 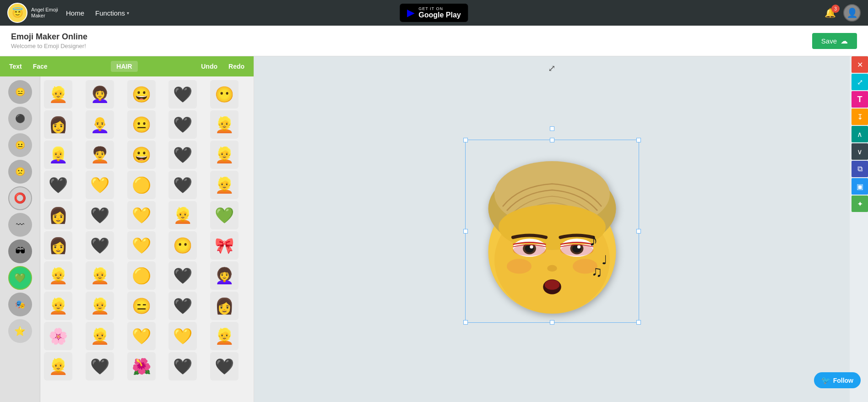 I want to click on hair-item: 🌺, so click(x=141, y=366).